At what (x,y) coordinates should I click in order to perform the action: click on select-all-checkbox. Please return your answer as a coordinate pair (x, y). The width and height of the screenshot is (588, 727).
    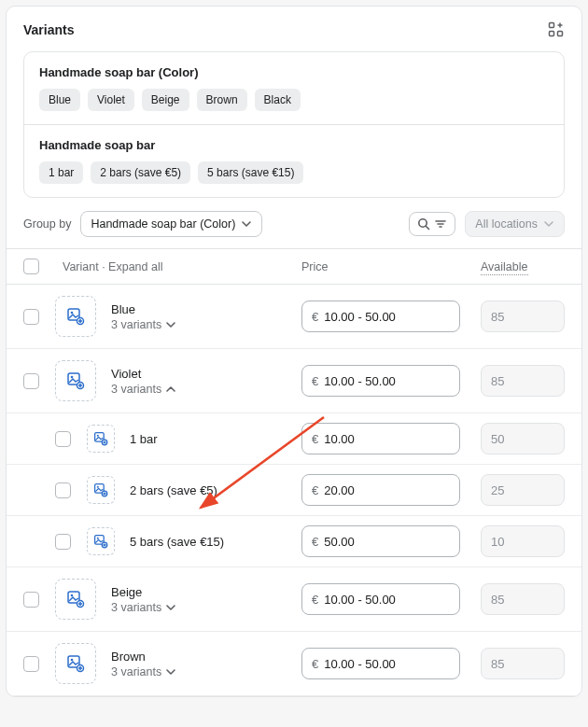
    Looking at the image, I should click on (32, 267).